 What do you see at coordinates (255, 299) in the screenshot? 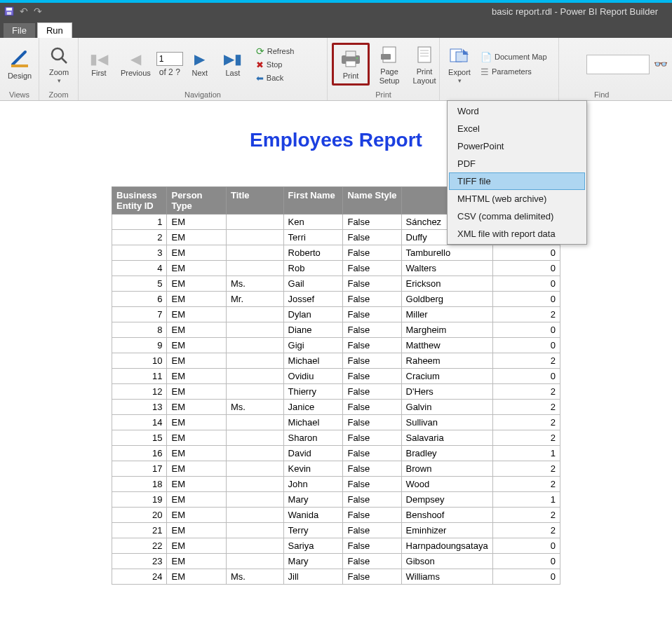
I see `table-cell: Mr.` at bounding box center [255, 299].